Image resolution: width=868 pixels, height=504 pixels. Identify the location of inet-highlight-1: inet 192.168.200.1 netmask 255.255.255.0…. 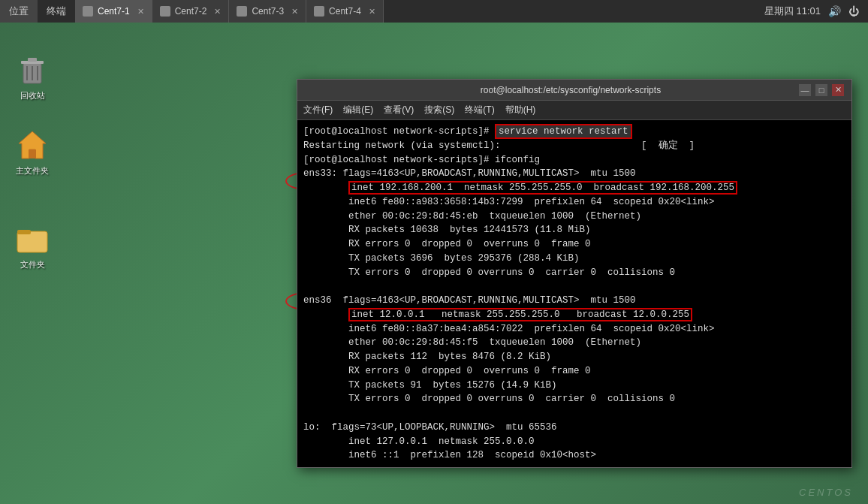
(543, 188).